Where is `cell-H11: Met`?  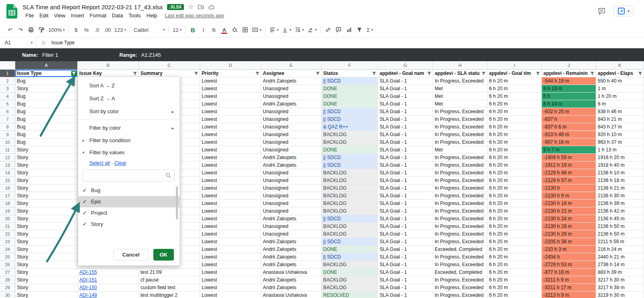 cell-H11: Met is located at coordinates (460, 150).